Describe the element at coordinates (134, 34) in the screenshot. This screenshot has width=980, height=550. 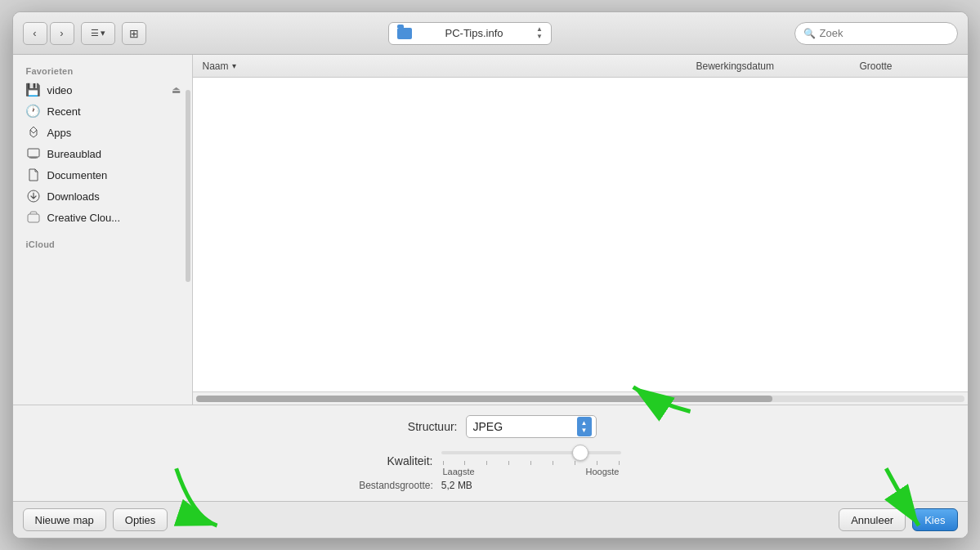
I see `view-icon: ⊞` at that location.